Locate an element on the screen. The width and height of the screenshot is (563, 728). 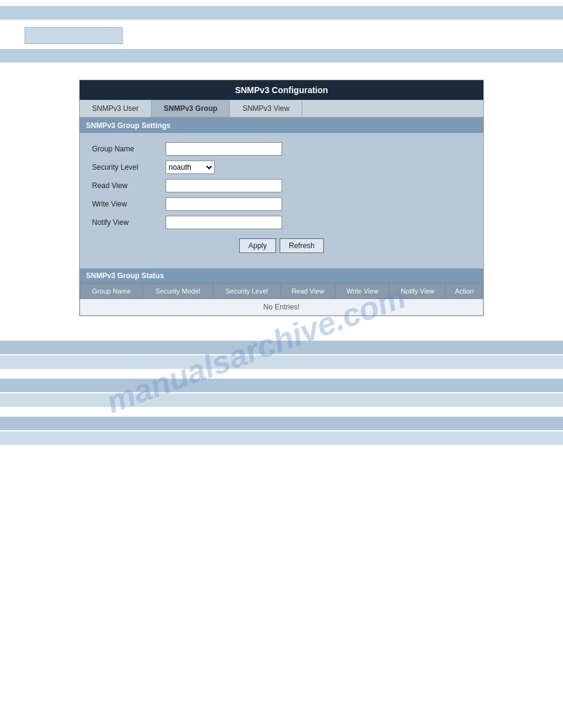
status-table: Group Name Security Model Security Level… is located at coordinates (282, 299).